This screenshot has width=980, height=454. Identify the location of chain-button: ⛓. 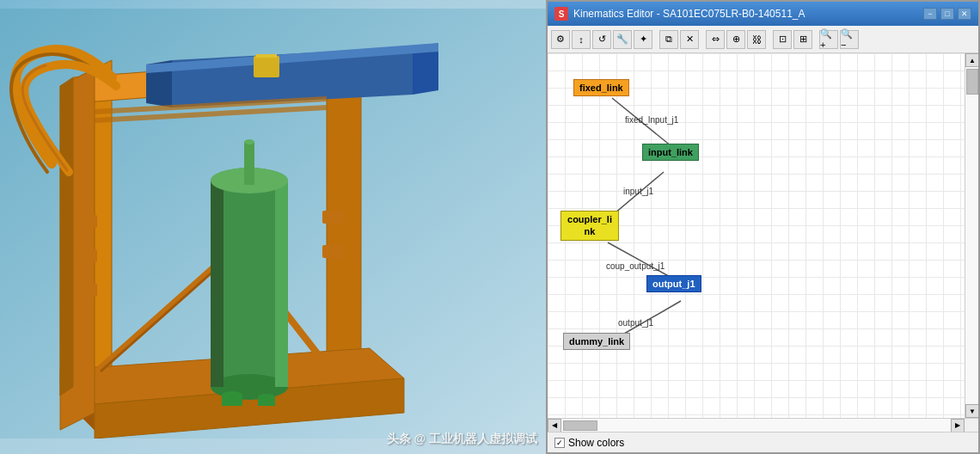
(756, 40).